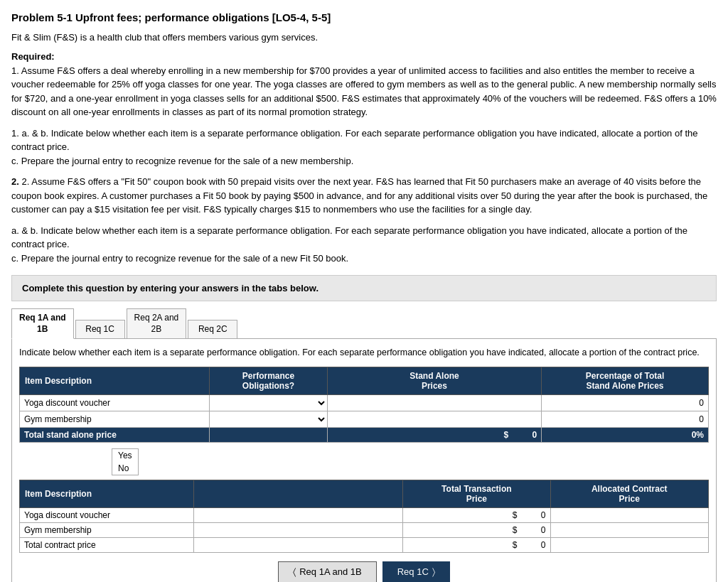 Image resolution: width=728 pixels, height=582 pixels. Describe the element at coordinates (364, 419) in the screenshot. I see `table-row: Gym membership Yes No 0` at that location.